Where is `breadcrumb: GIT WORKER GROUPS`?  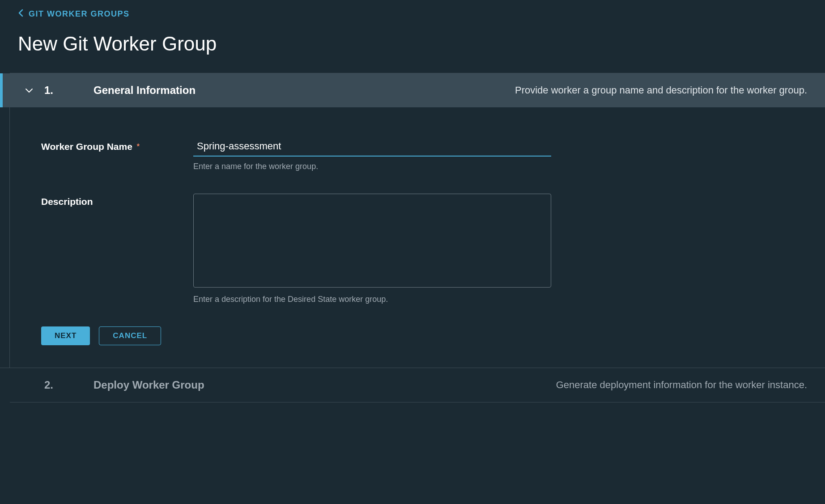 breadcrumb: GIT WORKER GROUPS is located at coordinates (412, 12).